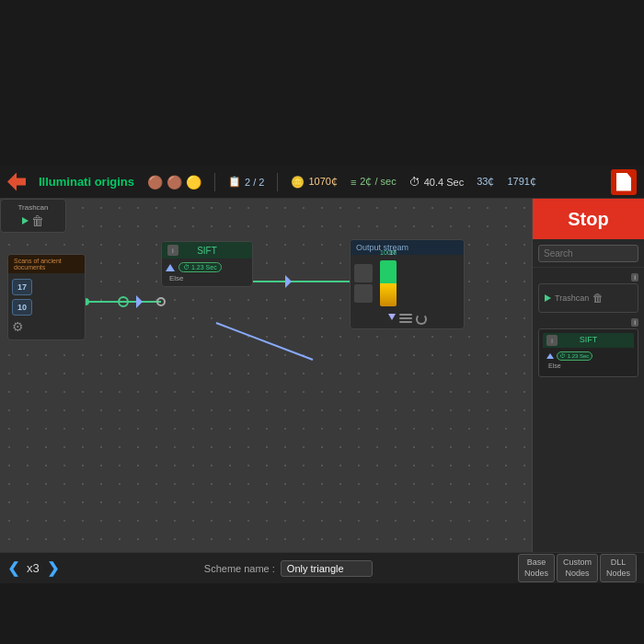 This screenshot has width=644, height=644. I want to click on play-icon, so click(392, 316).